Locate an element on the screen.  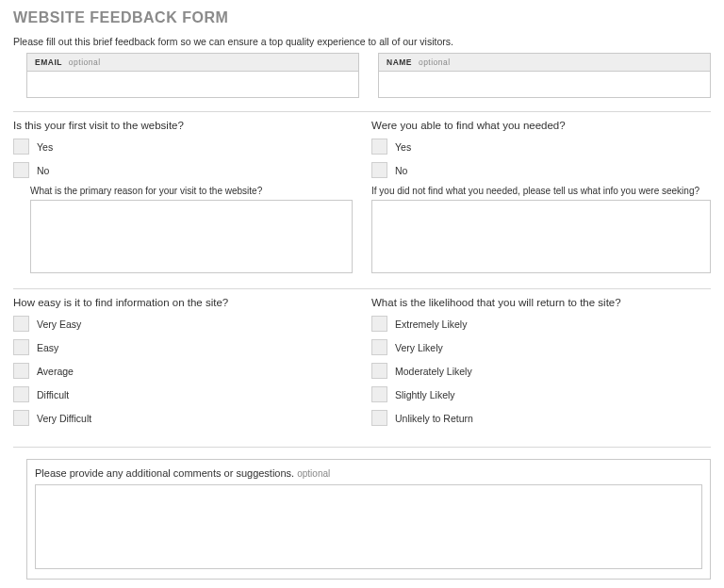
final-comments-input is located at coordinates (369, 527).